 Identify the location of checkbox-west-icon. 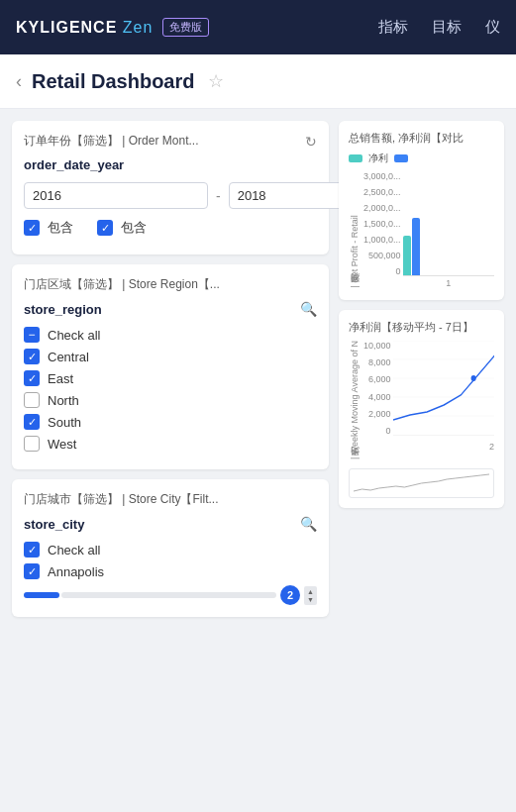
(32, 444).